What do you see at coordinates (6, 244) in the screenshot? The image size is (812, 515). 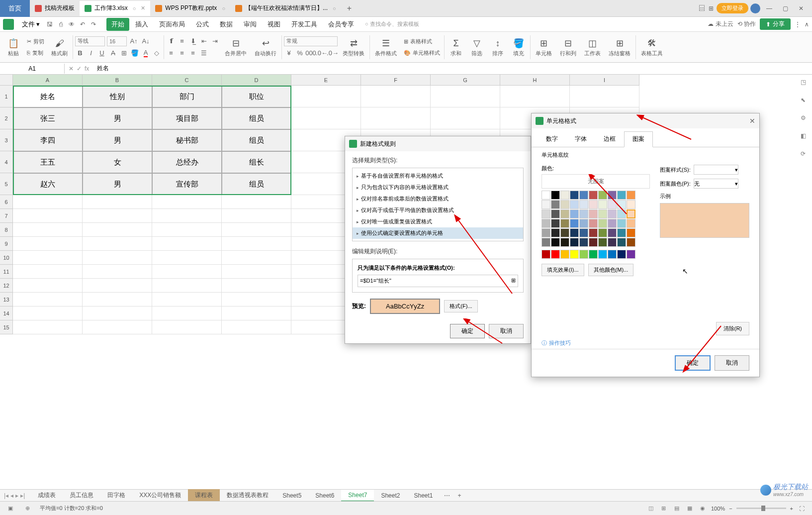 I see `row-header: 9` at bounding box center [6, 244].